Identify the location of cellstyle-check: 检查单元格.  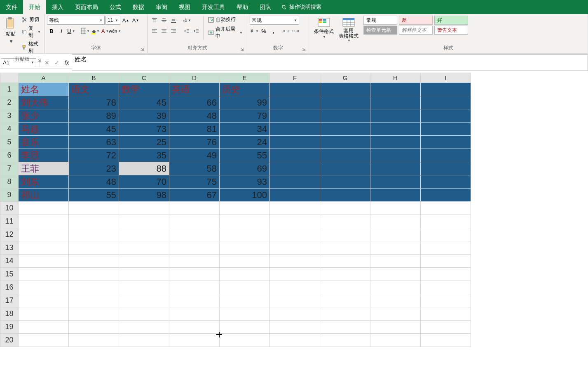
(380, 30).